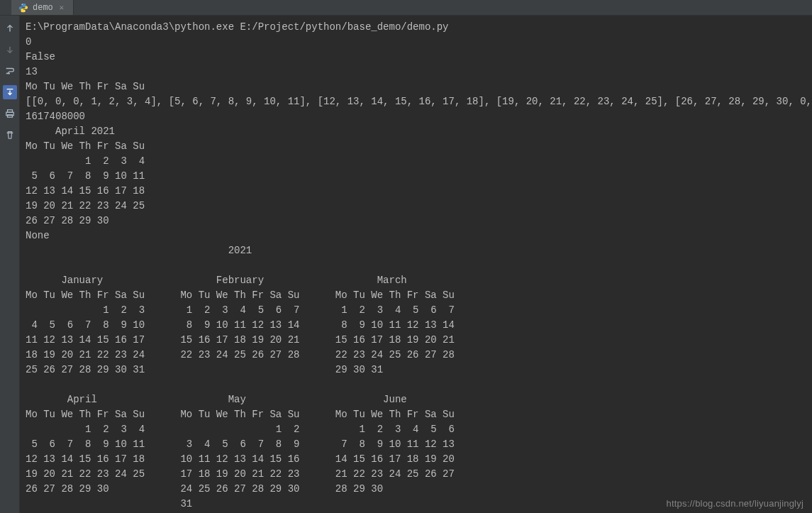 The height and width of the screenshot is (513, 812). I want to click on python-file-icon, so click(23, 8).